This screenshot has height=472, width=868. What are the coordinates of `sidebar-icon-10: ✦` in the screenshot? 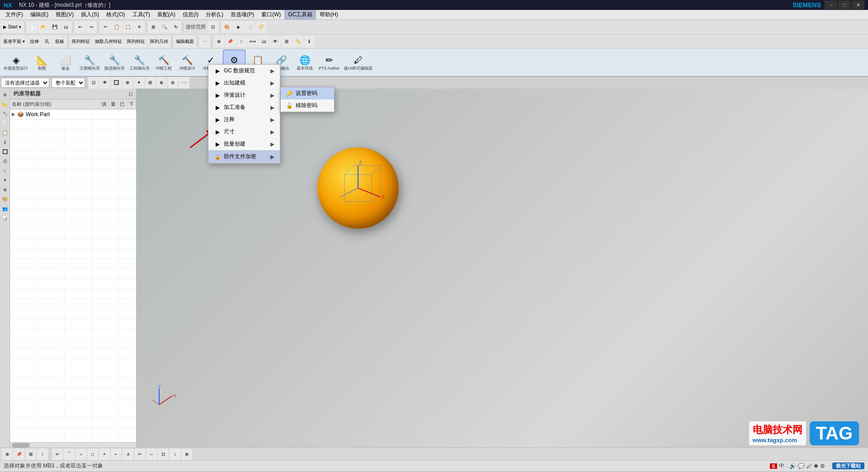 It's located at (5, 180).